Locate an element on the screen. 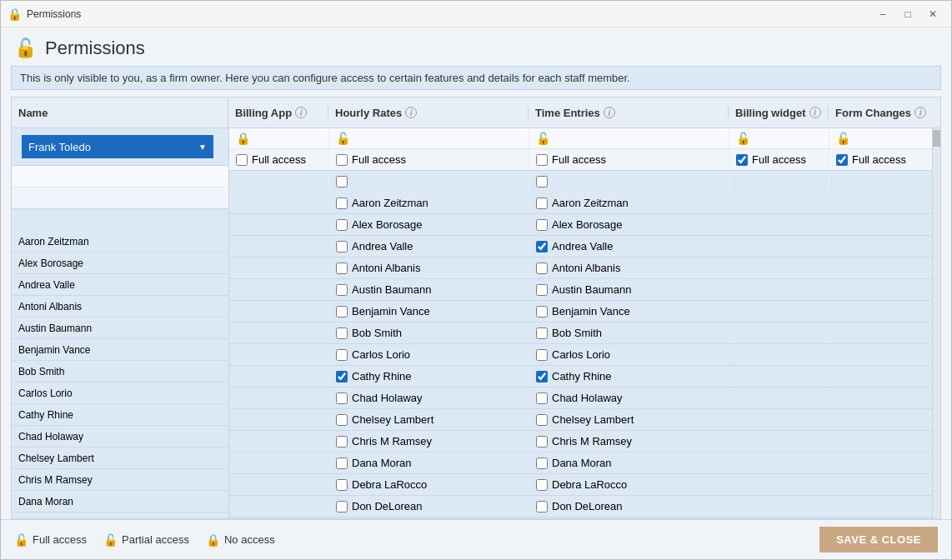  time-cell-1: Alex Borosage is located at coordinates (629, 225).